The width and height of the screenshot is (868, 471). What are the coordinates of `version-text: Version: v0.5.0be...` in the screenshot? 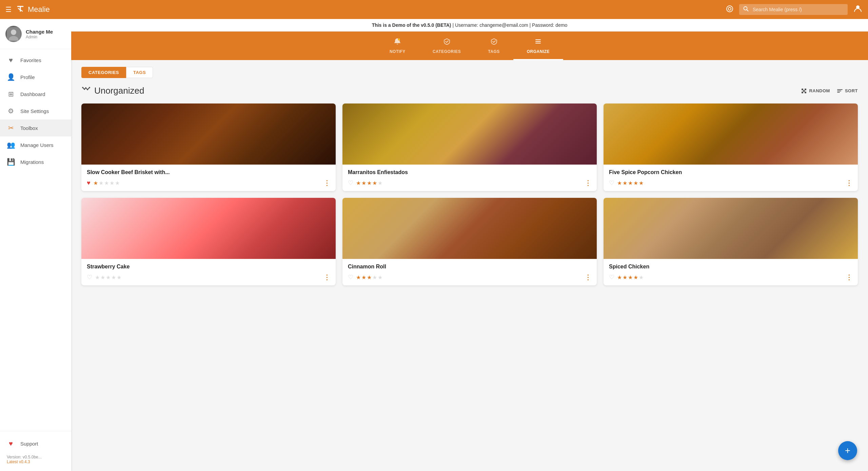 It's located at (24, 457).